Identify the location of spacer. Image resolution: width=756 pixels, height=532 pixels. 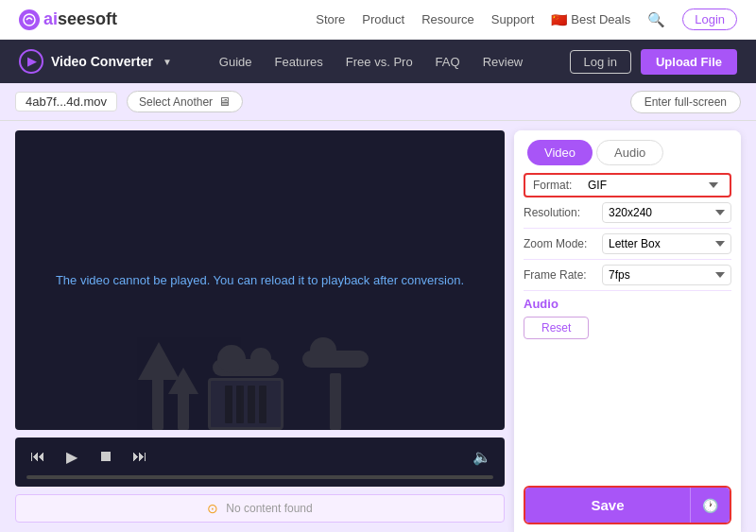
(627, 410).